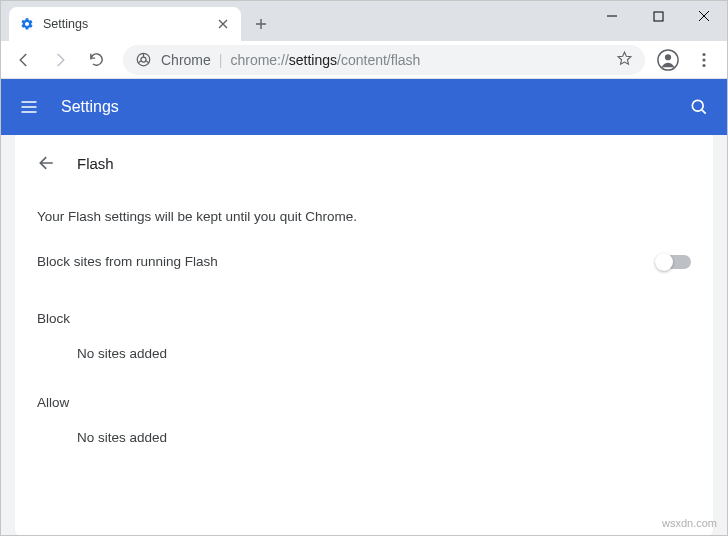 This screenshot has width=728, height=536. What do you see at coordinates (364, 438) in the screenshot?
I see `allow-empty-text: No sites added` at bounding box center [364, 438].